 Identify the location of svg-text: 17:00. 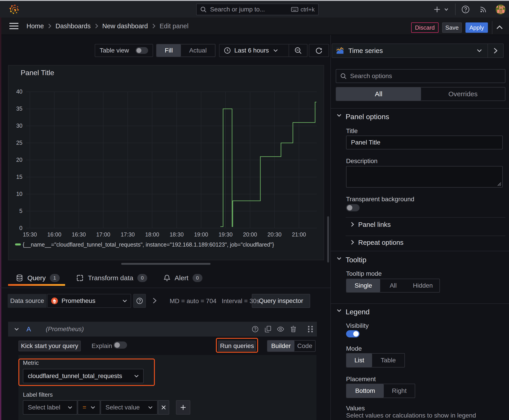
(103, 234).